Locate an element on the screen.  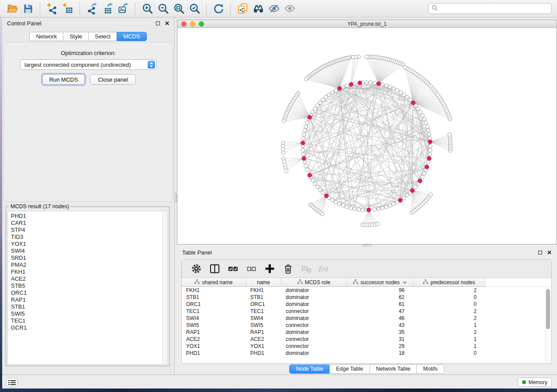
table-cell: 31 is located at coordinates (380, 339).